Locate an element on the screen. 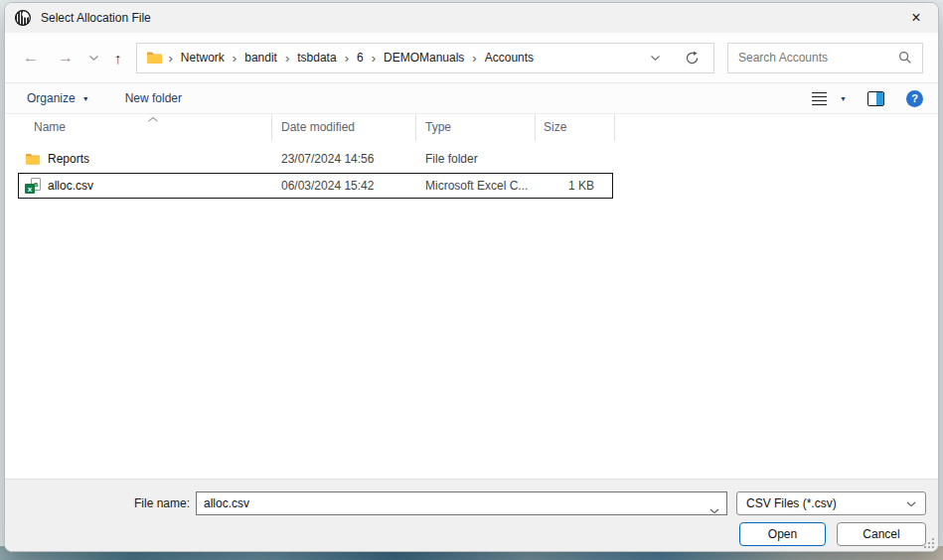  sort-ascending-icon is located at coordinates (153, 119).